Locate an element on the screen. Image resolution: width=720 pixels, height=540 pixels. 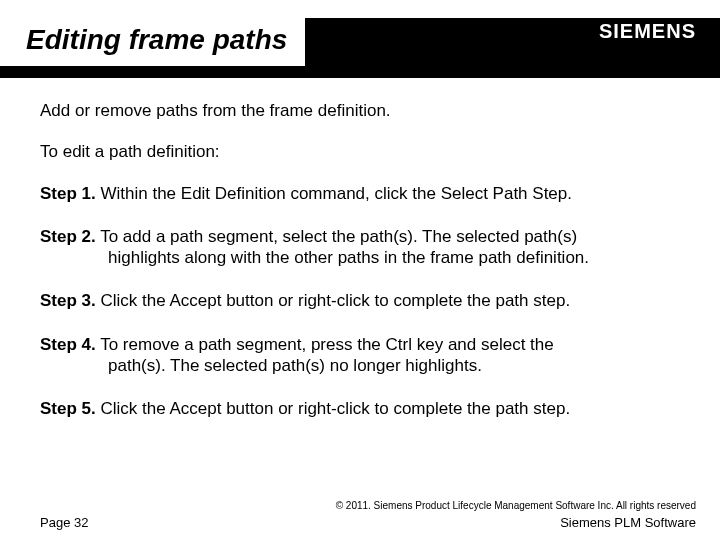
step-2: Step 2. To add a path segment, select th… is located at coordinates (360, 248).